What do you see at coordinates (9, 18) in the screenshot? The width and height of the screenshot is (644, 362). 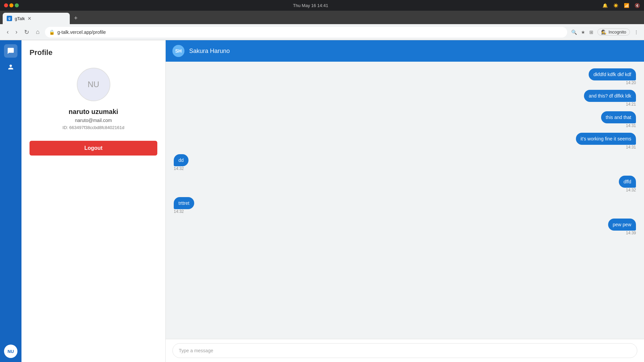 I see `tab-favicon: g` at bounding box center [9, 18].